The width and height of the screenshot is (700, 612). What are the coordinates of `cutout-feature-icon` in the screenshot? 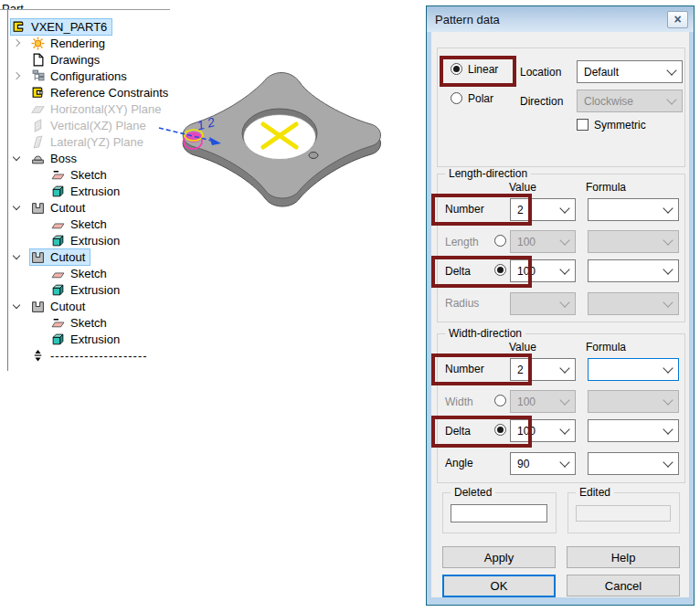 It's located at (37, 208).